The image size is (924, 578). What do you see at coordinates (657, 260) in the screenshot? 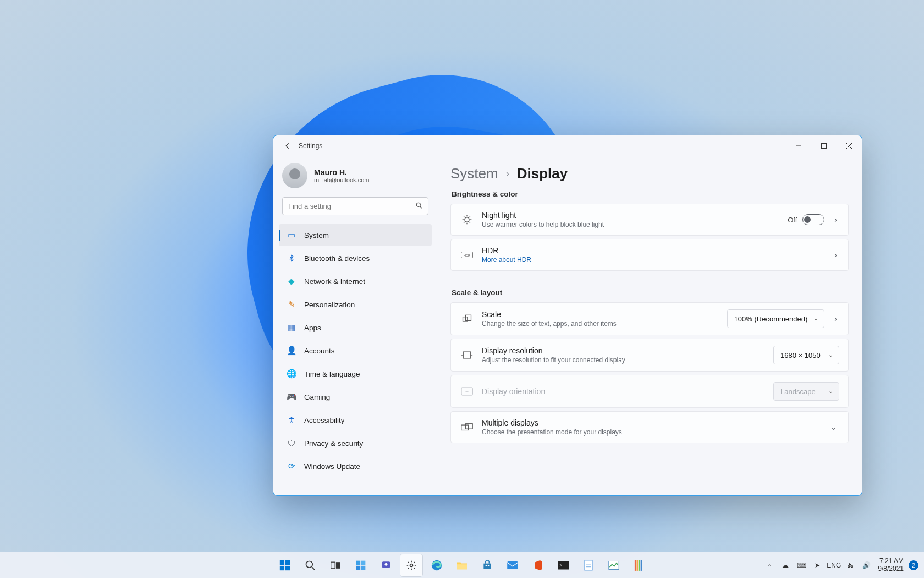
I see `hdr-link: More about HDR` at bounding box center [657, 260].